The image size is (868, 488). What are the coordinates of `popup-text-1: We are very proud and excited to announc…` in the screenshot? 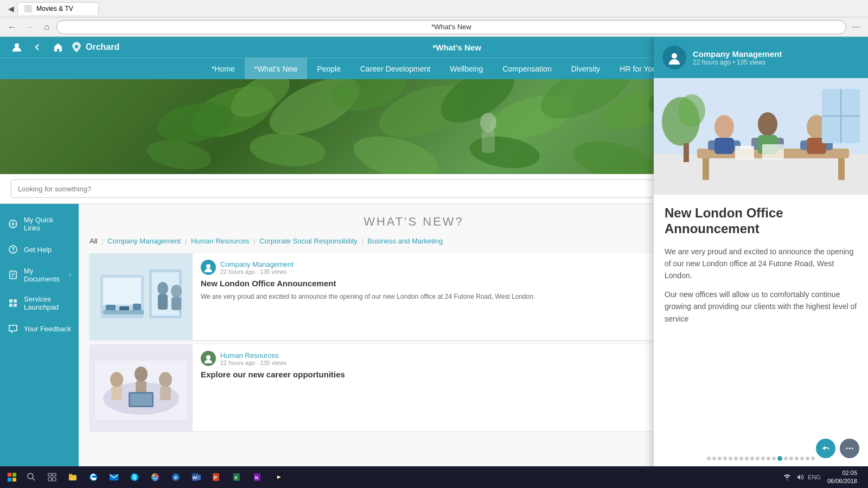 It's located at (761, 264).